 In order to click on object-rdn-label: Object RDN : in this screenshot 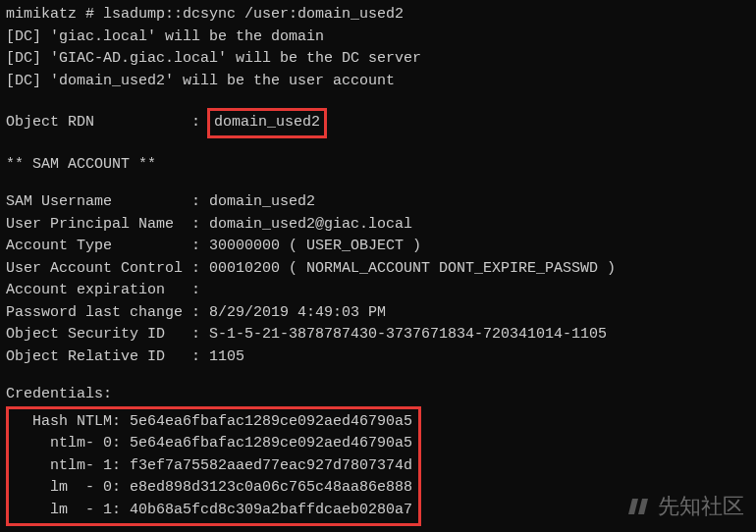, I will do `click(108, 122)`.